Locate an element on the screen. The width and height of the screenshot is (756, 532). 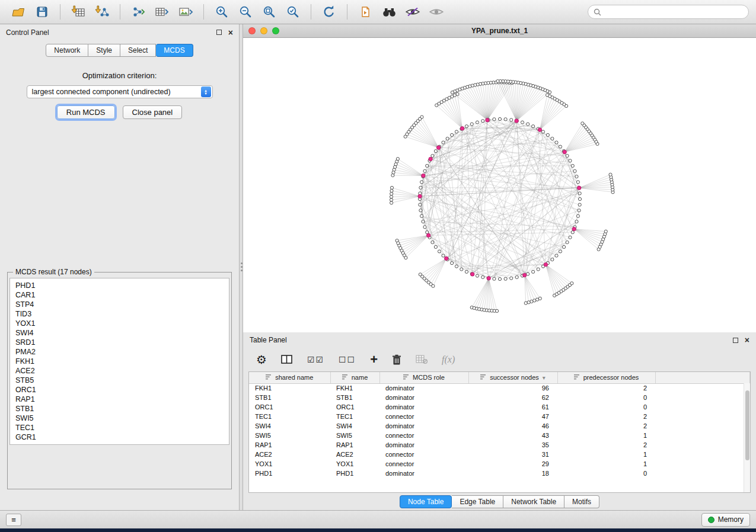
float-panel-icon is located at coordinates (219, 32).